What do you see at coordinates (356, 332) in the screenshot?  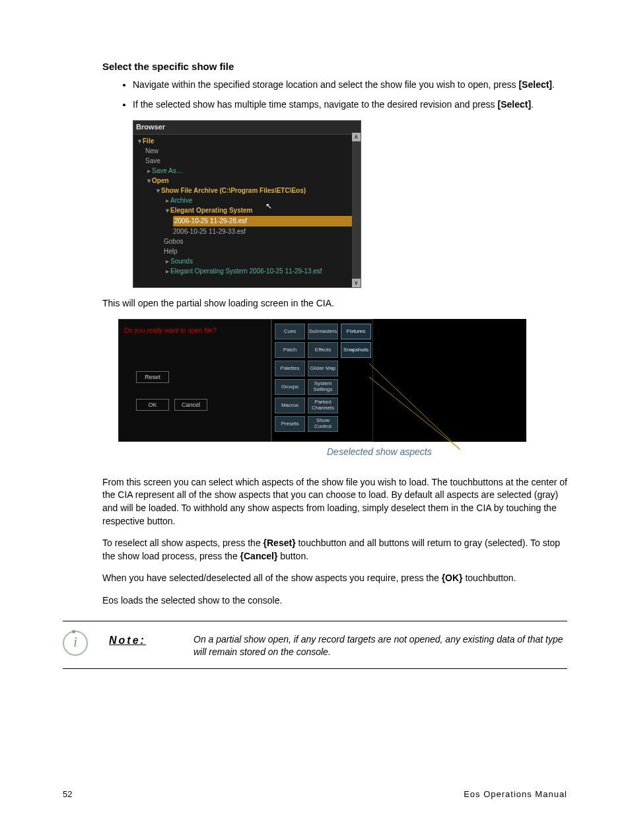 I see `aspect-fixtures: Fixtures` at bounding box center [356, 332].